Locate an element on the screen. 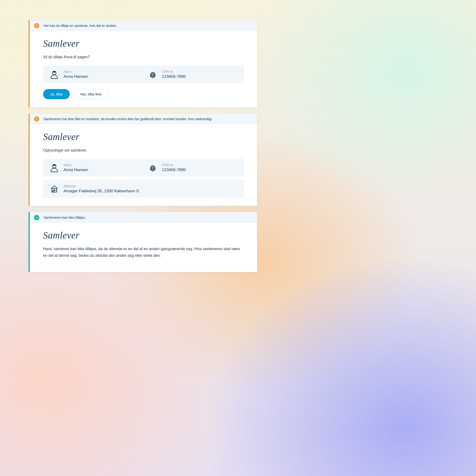 The image size is (476, 476). info-address: Adresse Amager Fælledvej 35, 2300 Københ… is located at coordinates (143, 189).